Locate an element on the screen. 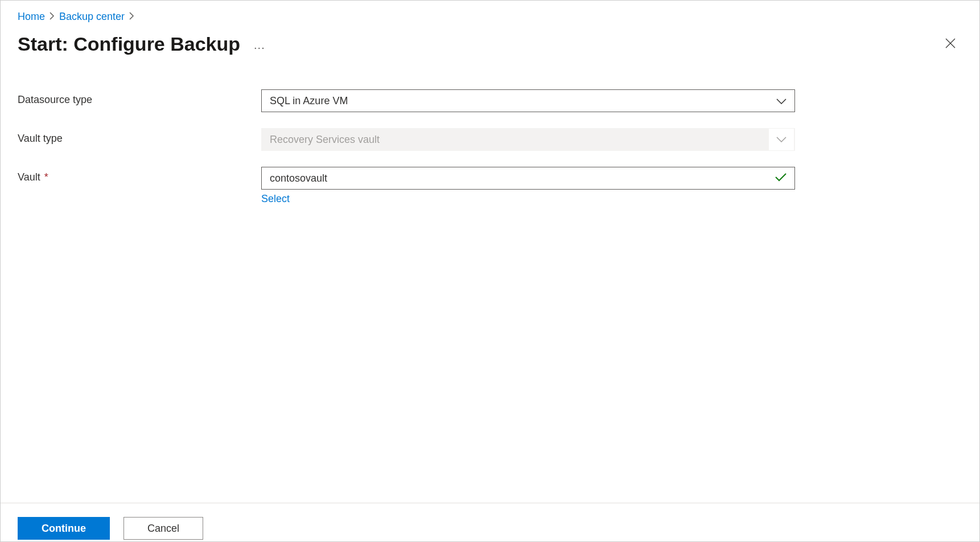 This screenshot has height=542, width=980. datasource-type-value: SQL in Azure VM is located at coordinates (308, 101).